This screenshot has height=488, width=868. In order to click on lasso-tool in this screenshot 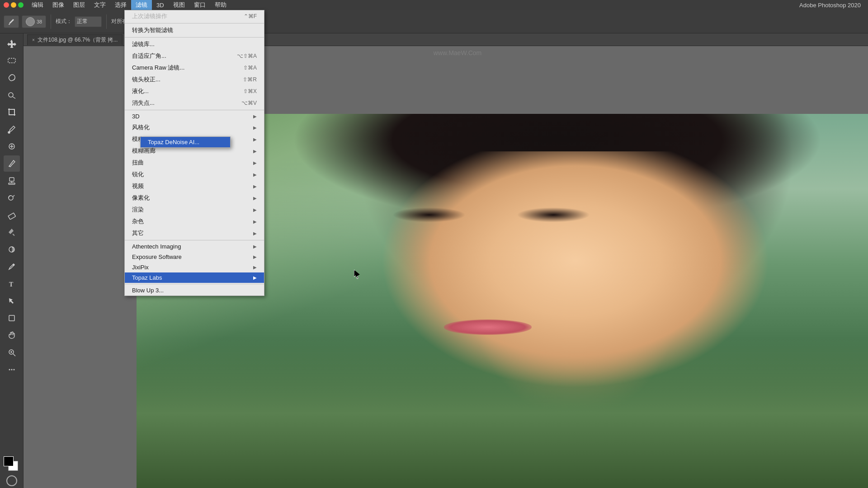, I will do `click(12, 78)`.